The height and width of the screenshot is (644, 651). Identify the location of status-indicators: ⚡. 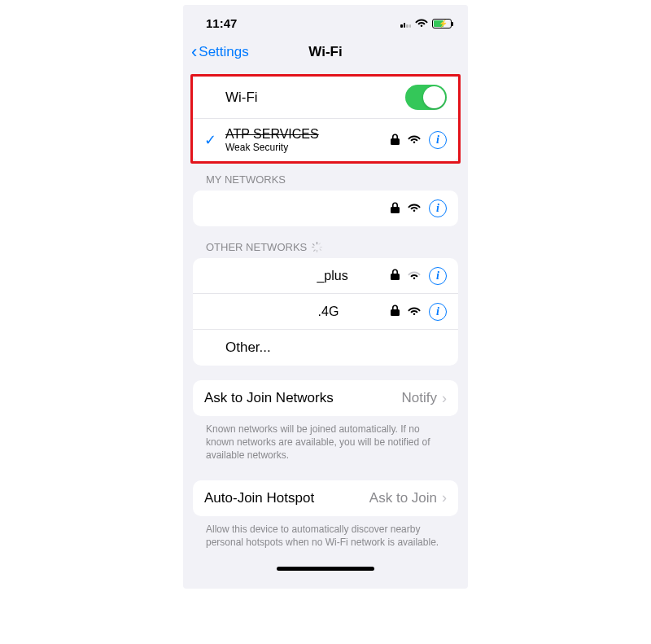
(426, 23).